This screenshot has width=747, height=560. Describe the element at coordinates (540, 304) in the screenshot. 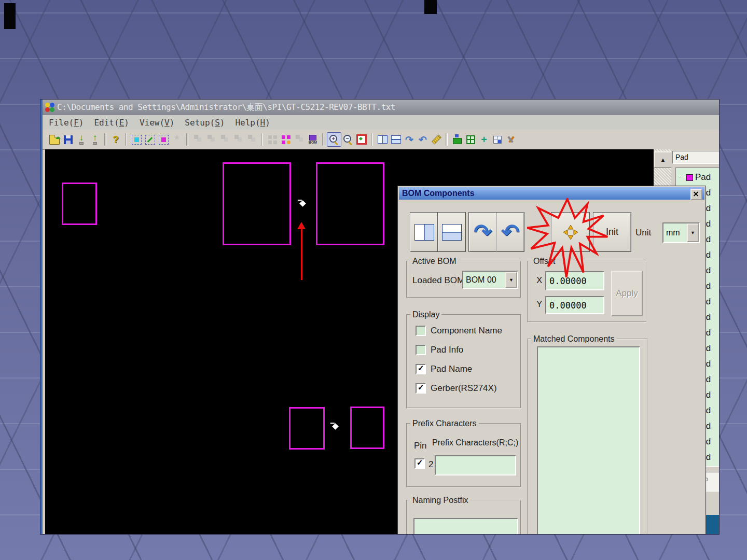

I see `offset-y-label: Y` at that location.